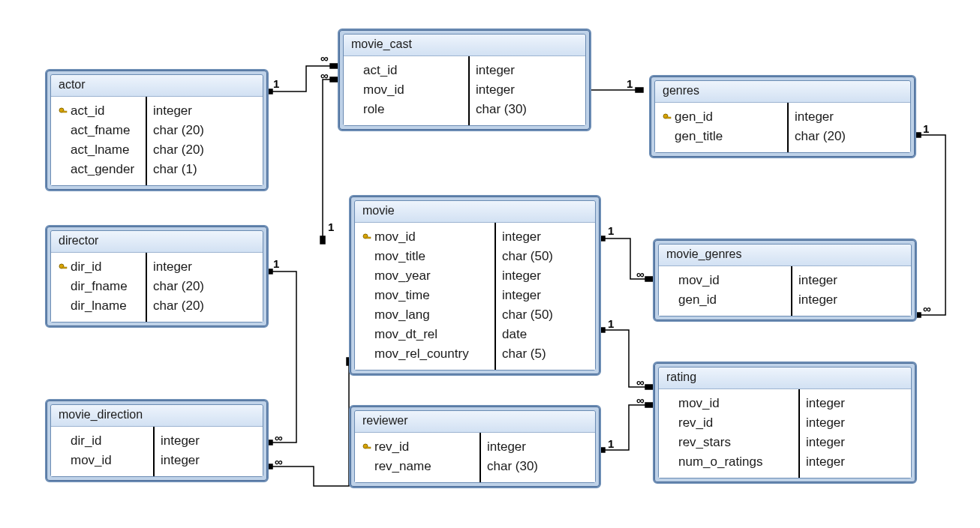  I want to click on column-name: num_o_ratings, so click(720, 462).